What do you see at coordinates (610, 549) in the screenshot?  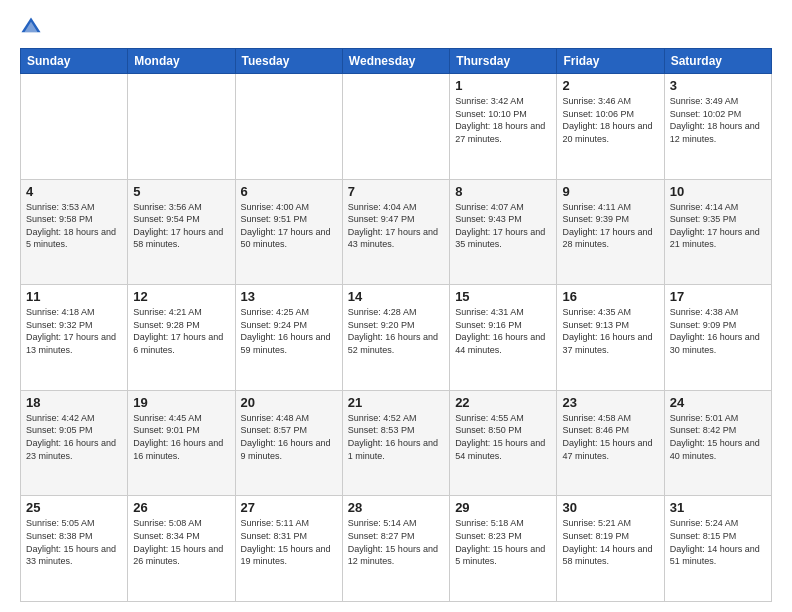 I see `calendar-cell: 30Sunrise: 5:21 AM Sunset: 8:19 PM Dayli…` at bounding box center [610, 549].